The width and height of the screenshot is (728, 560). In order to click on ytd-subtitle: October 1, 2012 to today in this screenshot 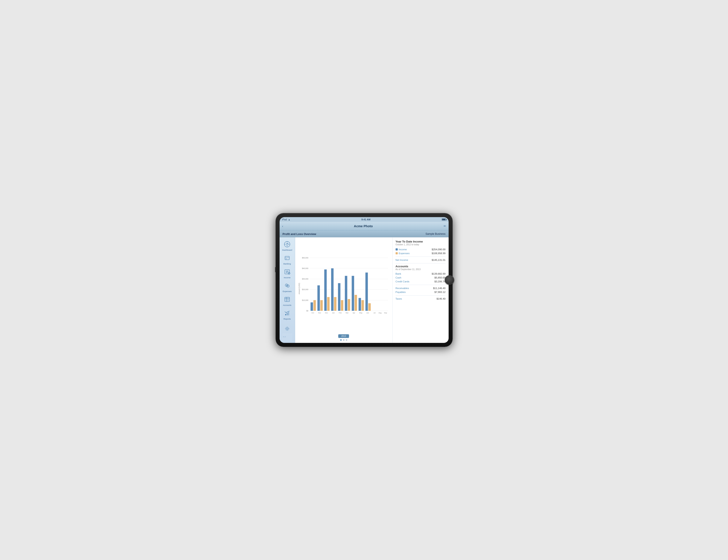, I will do `click(421, 245)`.